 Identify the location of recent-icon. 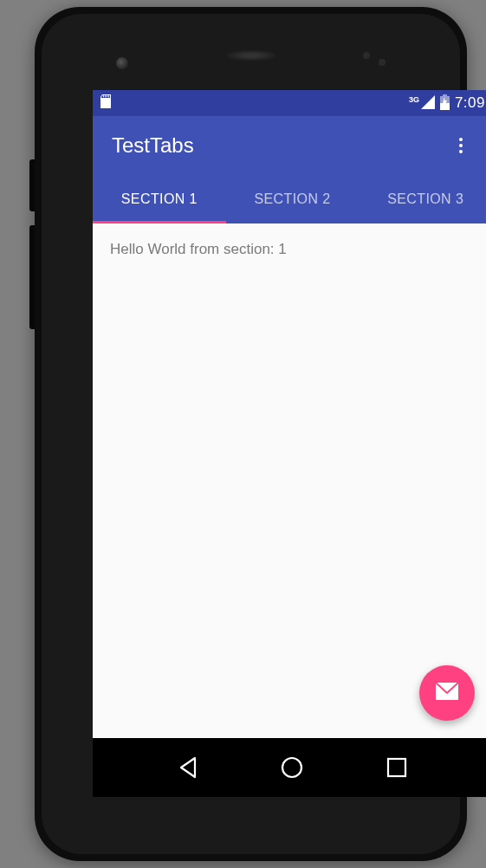
(397, 768).